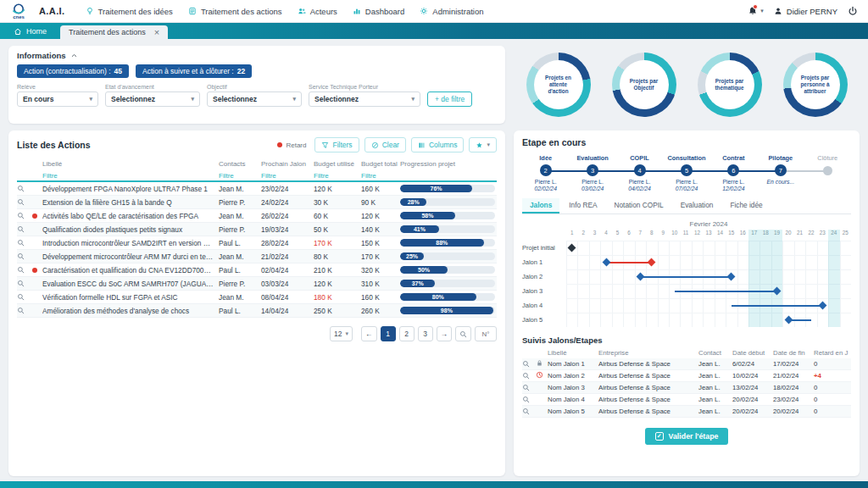 Image resolution: width=868 pixels, height=488 pixels. I want to click on table-row: Activités labo QE/LE de caractérisation …, so click(257, 216).